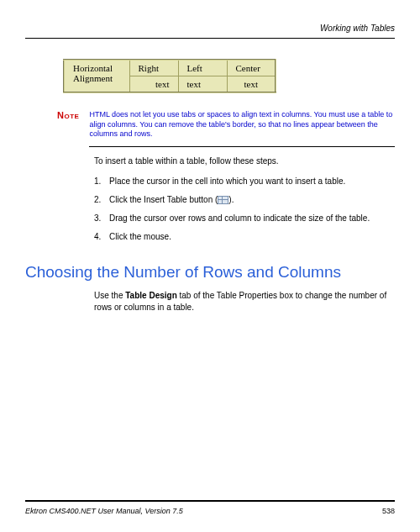 The height and width of the screenshot is (532, 420). What do you see at coordinates (104, 511) in the screenshot?
I see `footer-left: Ektron CMS400.NET User Manual, Version 7…` at bounding box center [104, 511].